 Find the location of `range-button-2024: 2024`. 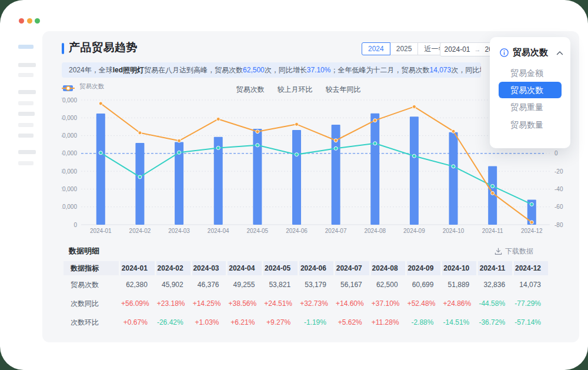

range-button-2024: 2024 is located at coordinates (376, 49).